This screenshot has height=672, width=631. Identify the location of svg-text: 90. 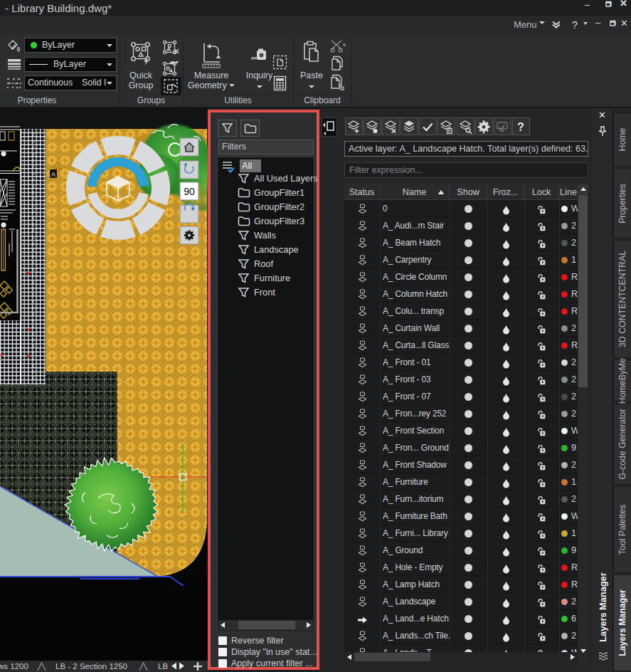
(189, 191).